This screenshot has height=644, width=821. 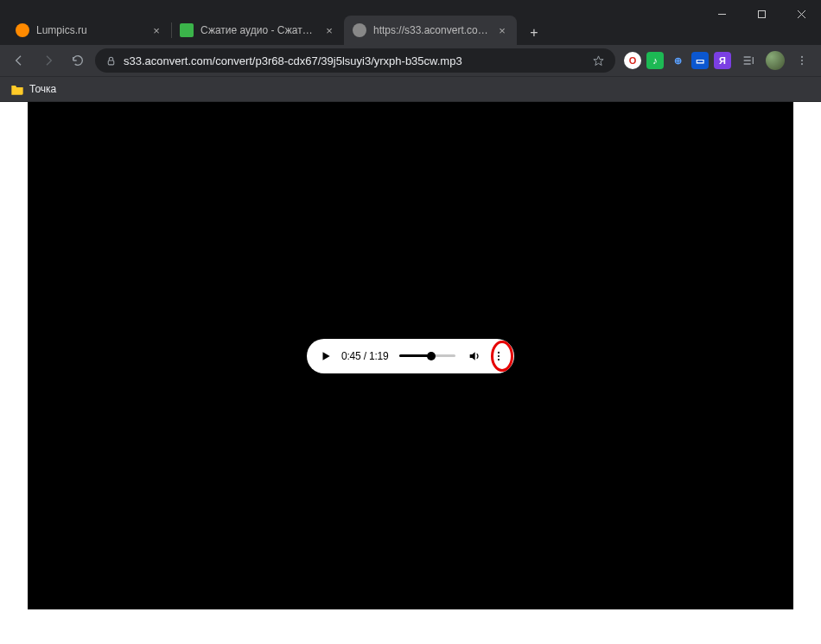 I want to click on volume-icon, so click(x=474, y=356).